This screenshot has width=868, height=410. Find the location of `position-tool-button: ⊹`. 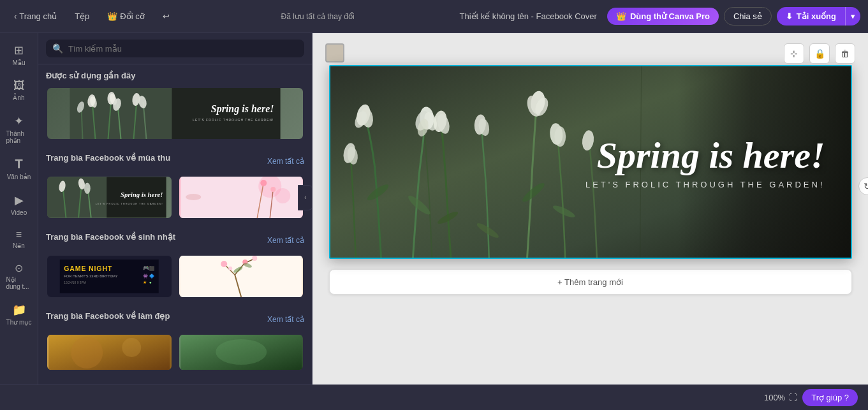

position-tool-button: ⊹ is located at coordinates (794, 54).